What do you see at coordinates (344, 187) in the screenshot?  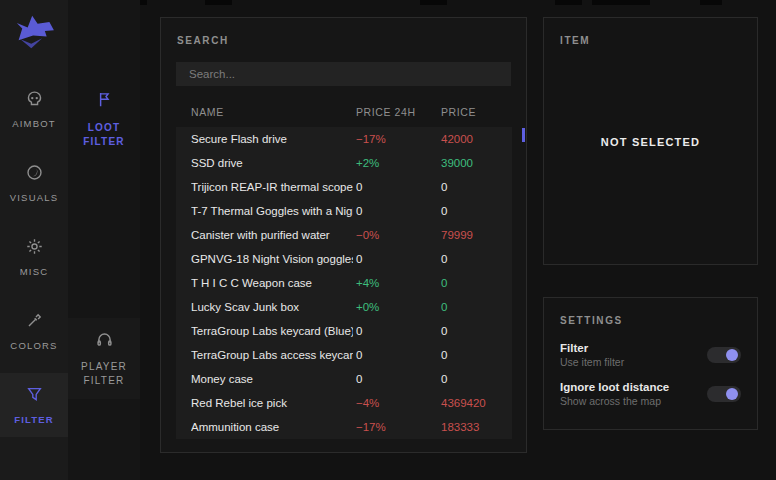 I see `table-row: Trijicon REAP-IR thermal scope 0 0` at bounding box center [344, 187].